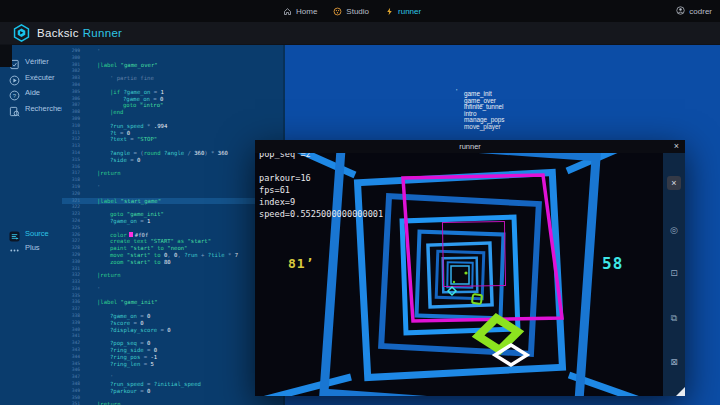 The width and height of the screenshot is (720, 405). Describe the element at coordinates (674, 273) in the screenshot. I see `camera-icon: ⊡` at that location.